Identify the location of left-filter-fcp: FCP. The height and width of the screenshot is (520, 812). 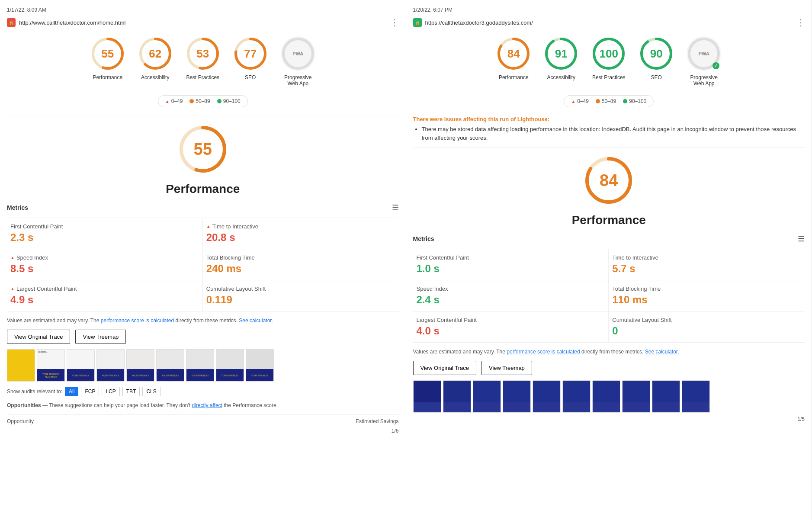
(90, 392).